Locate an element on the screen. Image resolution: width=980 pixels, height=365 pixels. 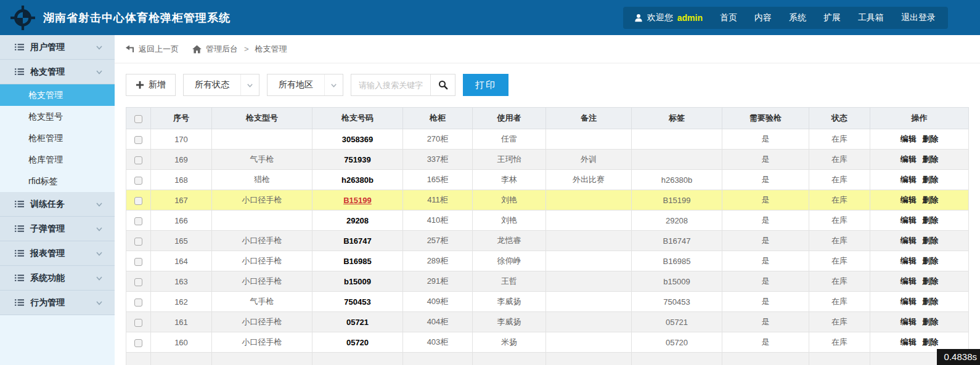
debug-time-badge: 0.4838s is located at coordinates (958, 357).